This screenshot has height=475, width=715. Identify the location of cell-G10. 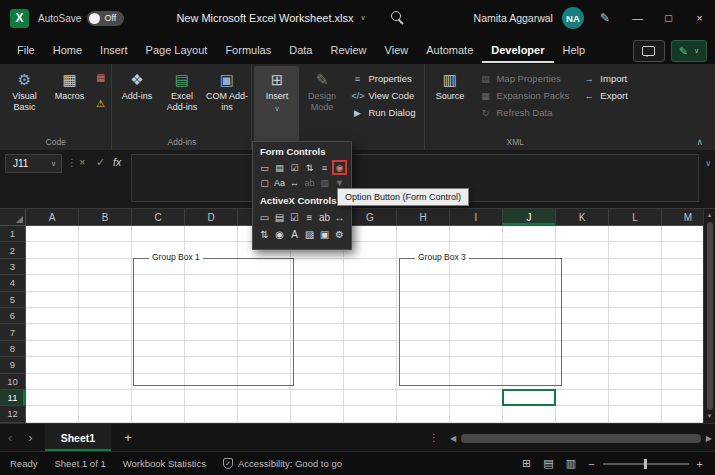
(370, 382).